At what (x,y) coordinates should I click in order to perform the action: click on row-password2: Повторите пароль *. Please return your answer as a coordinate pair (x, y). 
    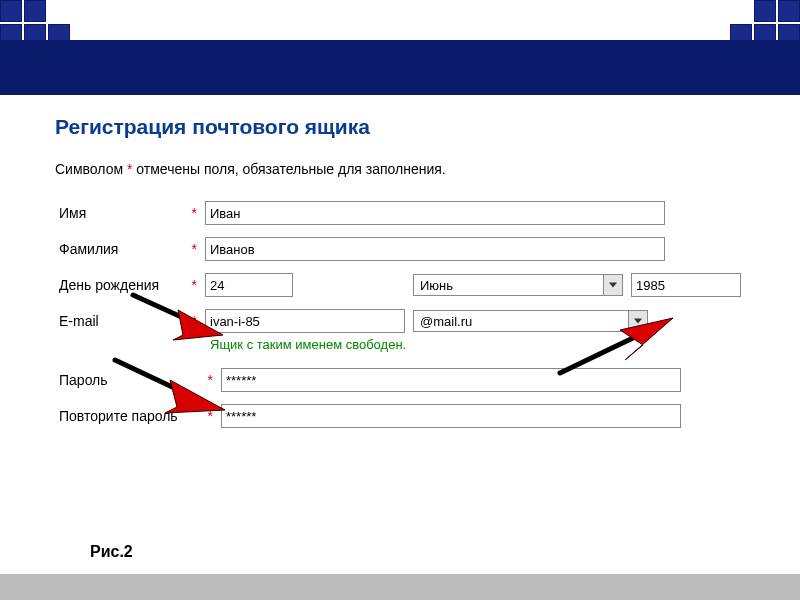
    Looking at the image, I should click on (370, 416).